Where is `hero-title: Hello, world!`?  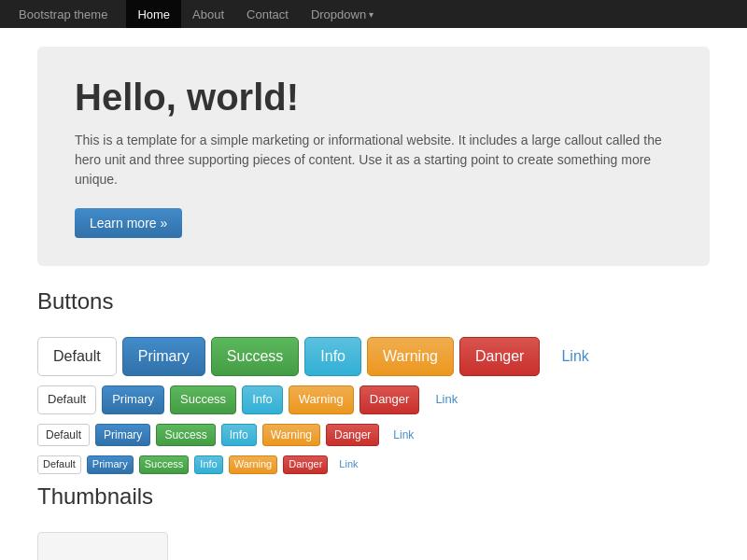
hero-title: Hello, world! is located at coordinates (374, 97).